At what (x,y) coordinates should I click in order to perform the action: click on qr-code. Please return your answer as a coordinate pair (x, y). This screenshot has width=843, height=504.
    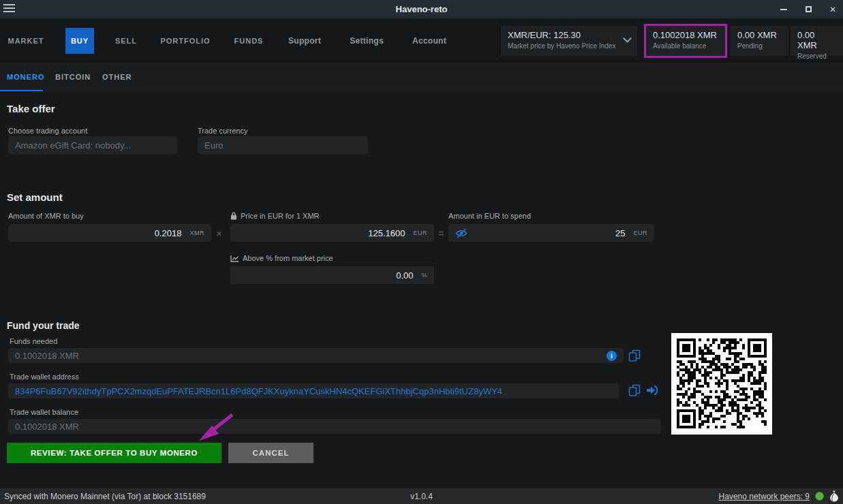
    Looking at the image, I should click on (722, 384).